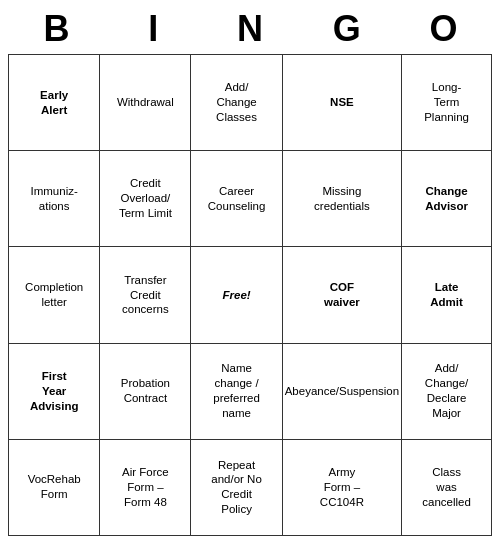  I want to click on cell-r4-c1: Air ForceForm –Form 48, so click(146, 487).